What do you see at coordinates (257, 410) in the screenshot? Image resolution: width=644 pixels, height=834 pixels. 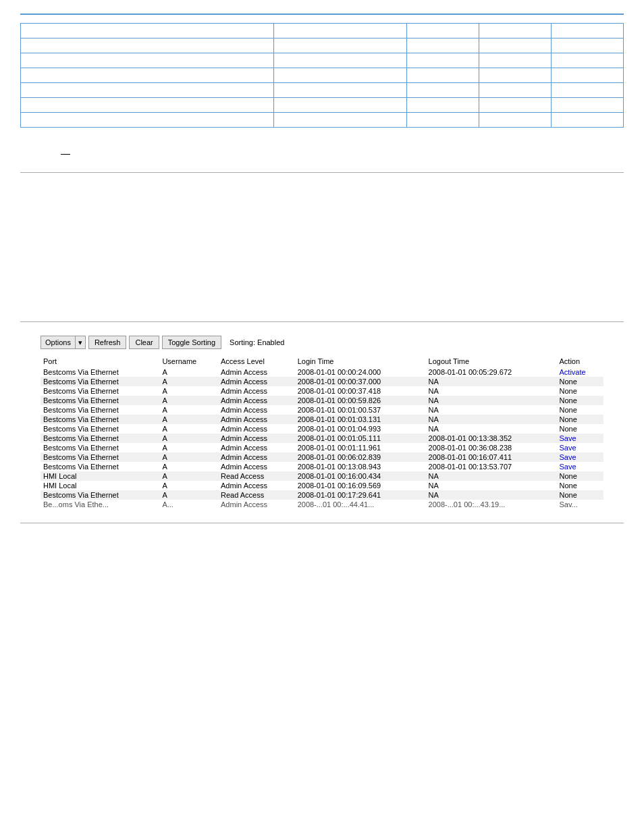 I see `log-cell-r4-c2: Admin Access` at bounding box center [257, 410].